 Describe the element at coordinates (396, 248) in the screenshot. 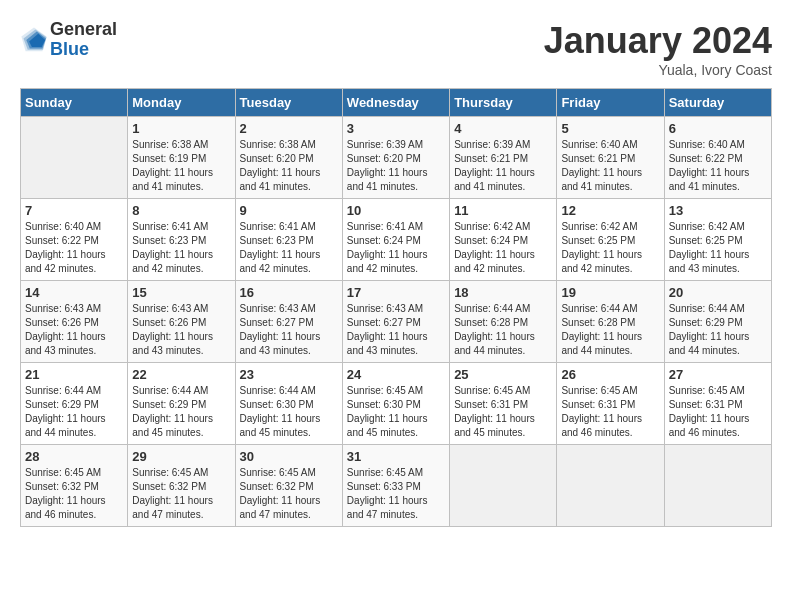

I see `day-info: Sunrise: 6:41 AMSunset: 6:24 PMDaylight:…` at that location.